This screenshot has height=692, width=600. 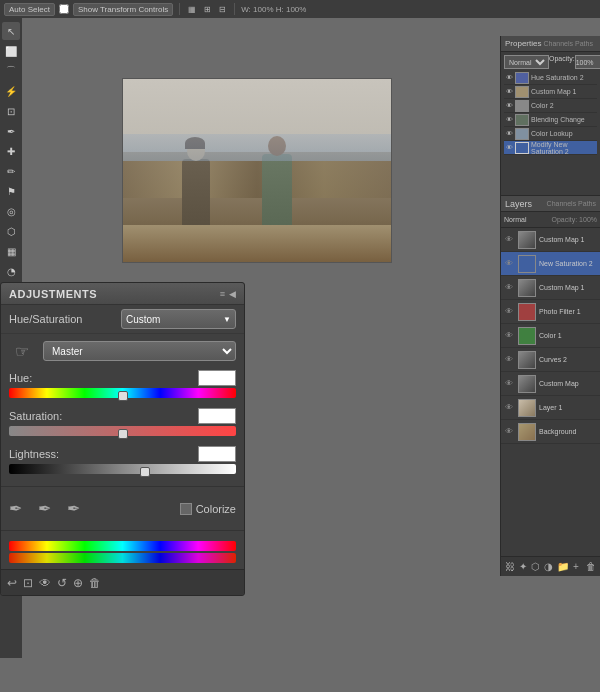 I want to click on colorize-checkbox, so click(x=186, y=509).